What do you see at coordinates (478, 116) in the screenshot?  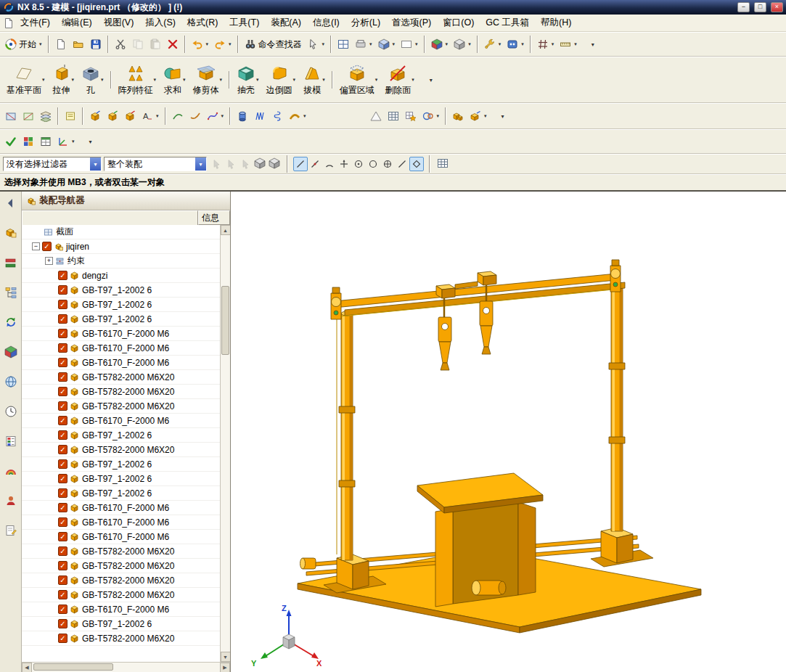 I see `gc-toolbox2-button: ▾` at bounding box center [478, 116].